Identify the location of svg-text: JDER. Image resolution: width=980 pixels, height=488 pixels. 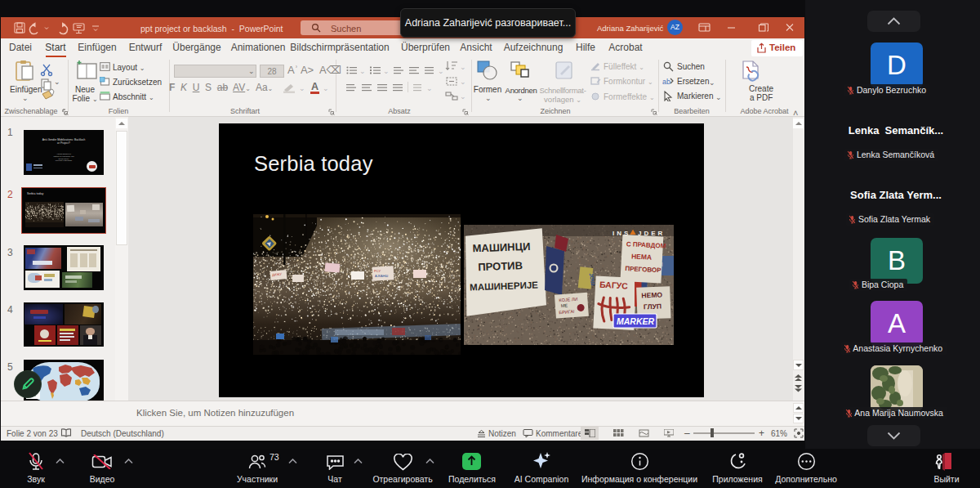
(652, 234).